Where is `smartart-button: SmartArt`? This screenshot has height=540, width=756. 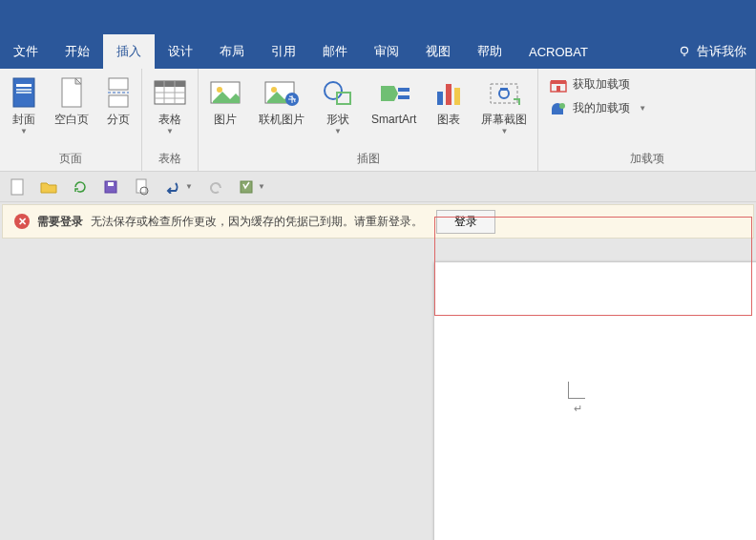 smartart-button: SmartArt is located at coordinates (393, 108).